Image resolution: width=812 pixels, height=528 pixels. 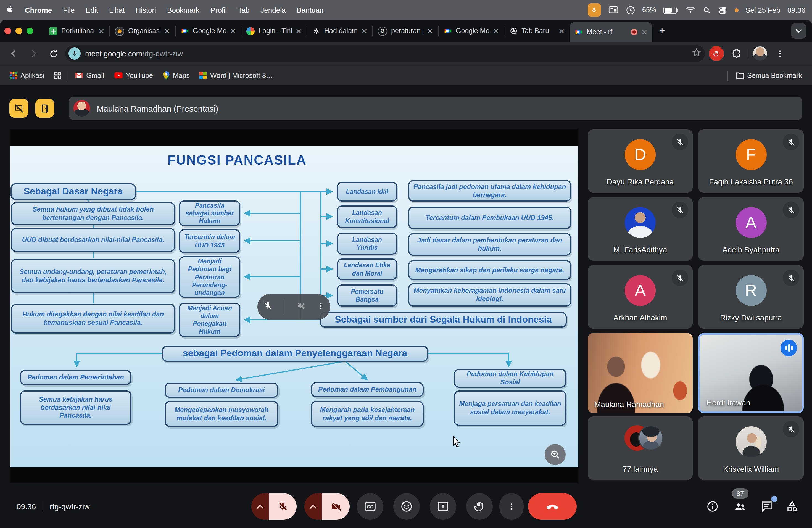 I want to click on tab-perkuliahan: Perkuliahan2✕, so click(x=77, y=31).